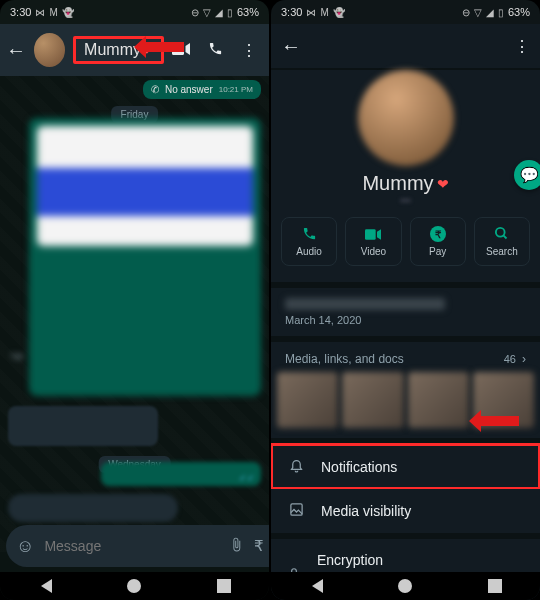 This screenshot has width=540, height=600. What do you see at coordinates (344, 359) in the screenshot?
I see `media-label: Media, links, and docs` at bounding box center [344, 359].